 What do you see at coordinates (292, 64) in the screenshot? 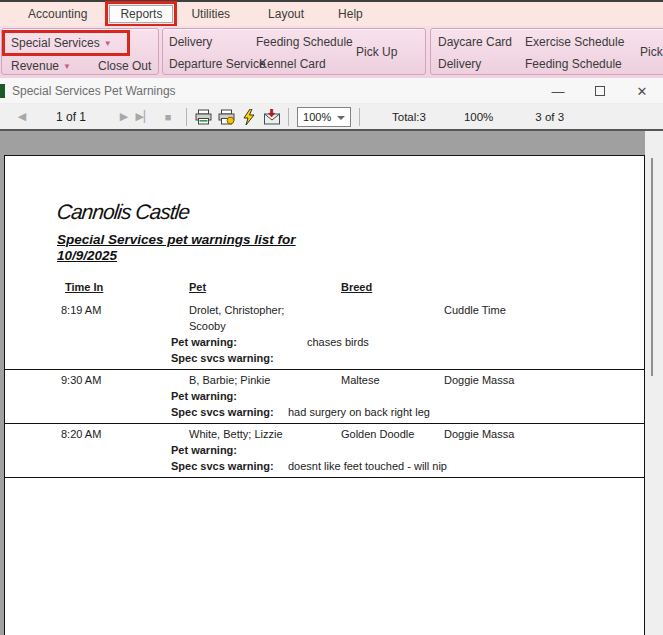
I see `button-kennel-card: Kennel Card` at bounding box center [292, 64].